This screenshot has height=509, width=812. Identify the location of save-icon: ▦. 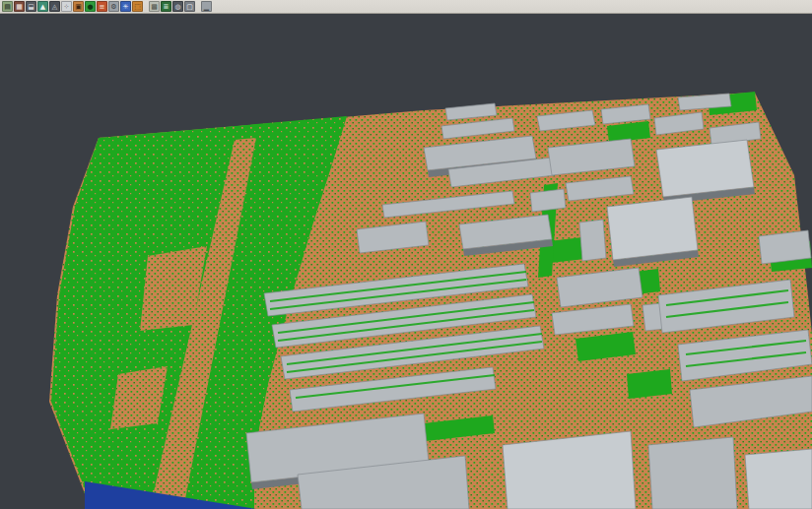
(20, 6).